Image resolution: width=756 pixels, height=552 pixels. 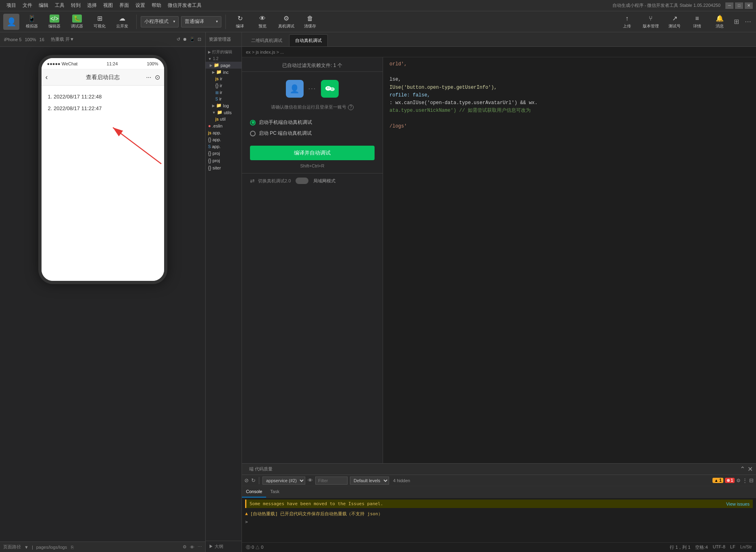 I want to click on file-node-app-js: js app., so click(x=223, y=133).